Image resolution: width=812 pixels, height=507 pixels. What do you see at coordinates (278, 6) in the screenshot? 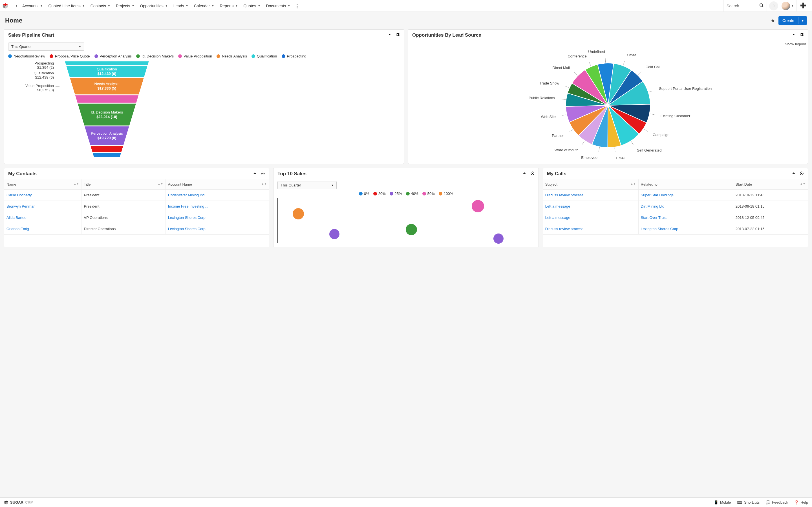
I see `nav-item: Documents▼` at bounding box center [278, 6].